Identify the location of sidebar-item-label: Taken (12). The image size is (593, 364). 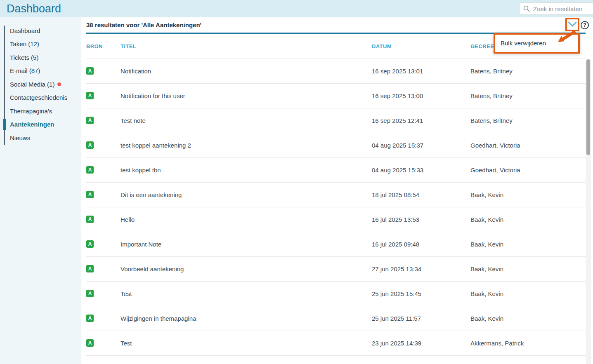
(25, 44).